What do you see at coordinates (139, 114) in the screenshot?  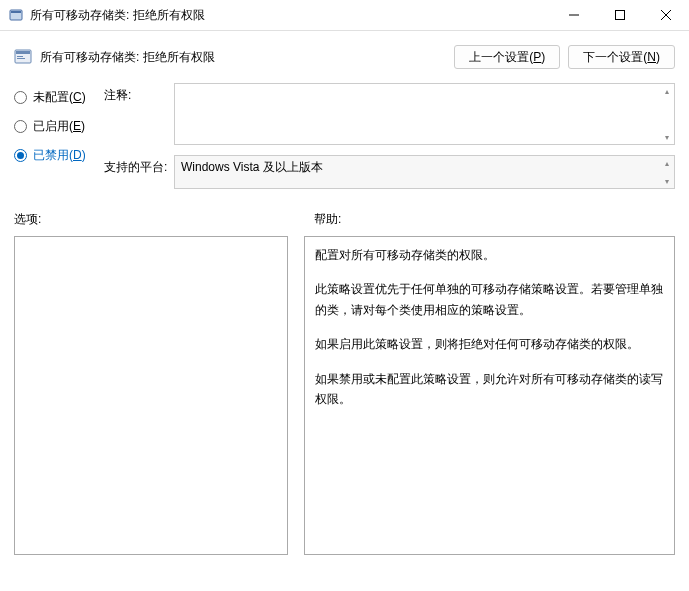 I see `comment-label: 注释:` at bounding box center [139, 114].